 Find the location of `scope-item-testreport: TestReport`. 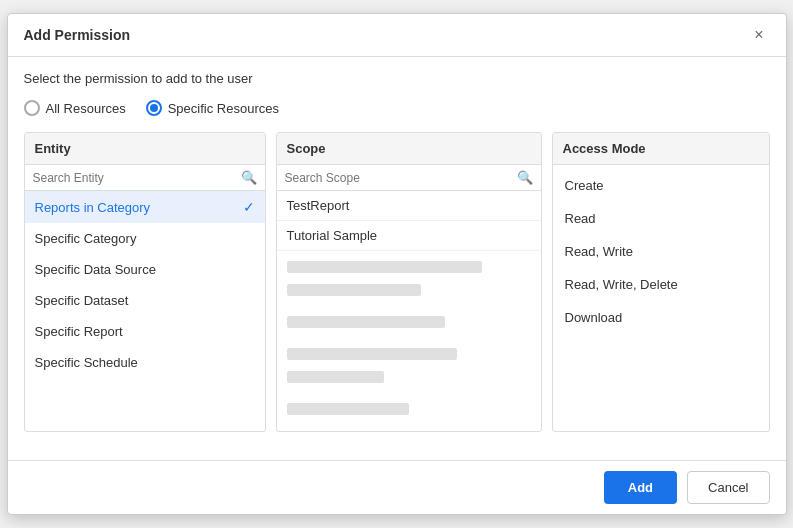

scope-item-testreport: TestReport is located at coordinates (409, 206).